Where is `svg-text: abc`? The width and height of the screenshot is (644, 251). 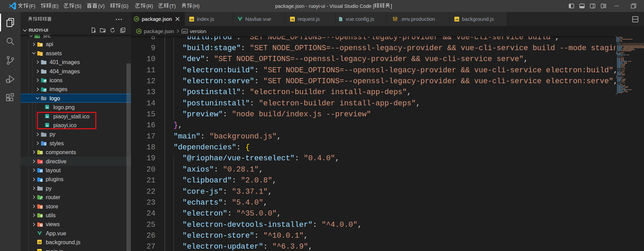 svg-text: abc is located at coordinates (185, 31).